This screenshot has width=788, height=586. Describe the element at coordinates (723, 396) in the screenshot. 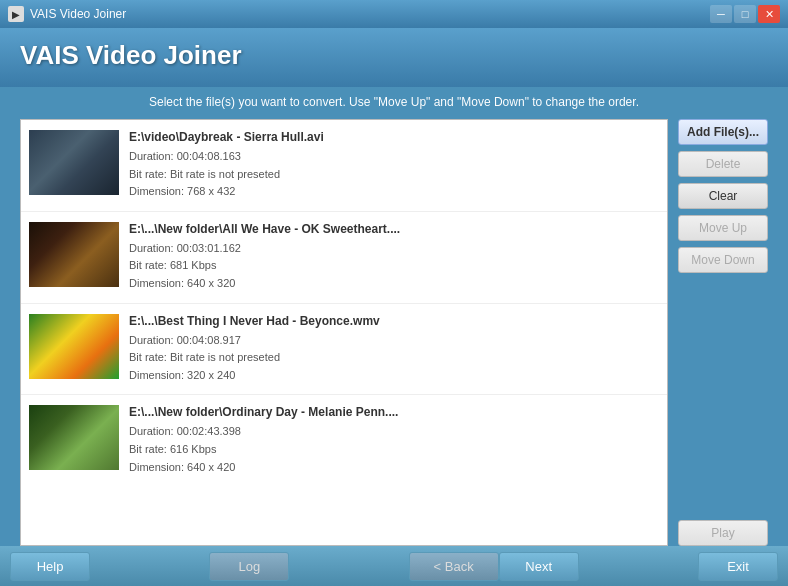

I see `button-spacer` at that location.